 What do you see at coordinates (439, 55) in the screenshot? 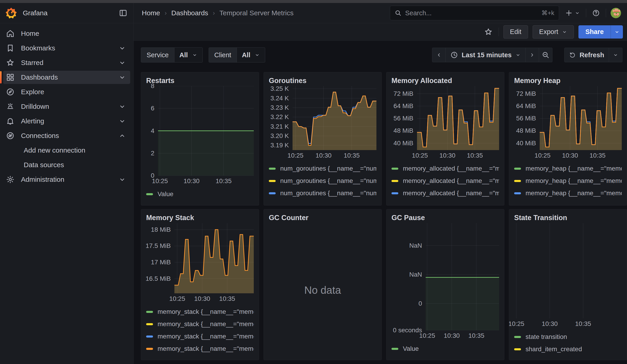
I see `time-shift-back-button` at bounding box center [439, 55].